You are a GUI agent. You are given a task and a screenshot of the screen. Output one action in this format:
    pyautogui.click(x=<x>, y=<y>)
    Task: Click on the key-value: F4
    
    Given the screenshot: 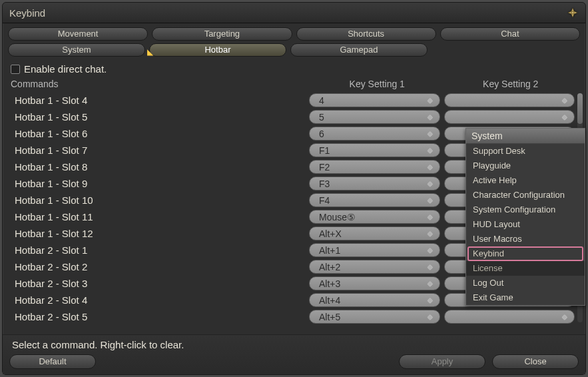 What is the action you would take?
    pyautogui.click(x=324, y=200)
    